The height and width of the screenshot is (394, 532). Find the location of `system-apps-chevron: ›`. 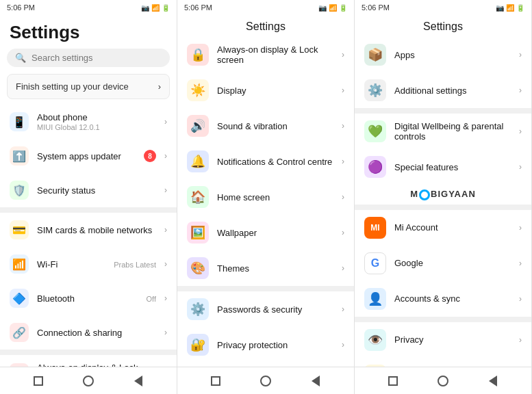

system-apps-chevron: › is located at coordinates (166, 156).